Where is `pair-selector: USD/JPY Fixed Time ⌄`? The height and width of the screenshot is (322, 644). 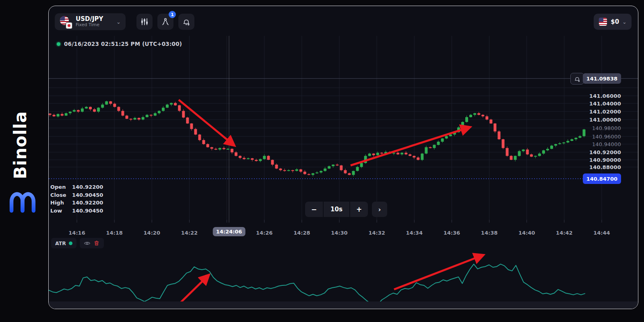
pair-selector: USD/JPY Fixed Time ⌄ is located at coordinates (90, 22).